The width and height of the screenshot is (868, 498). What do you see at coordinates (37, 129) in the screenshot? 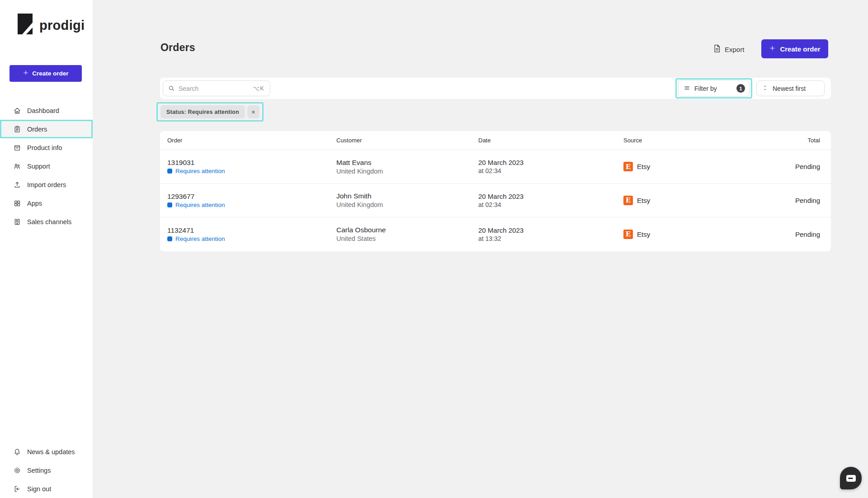
I see `sidebar-item-label: Orders` at bounding box center [37, 129].